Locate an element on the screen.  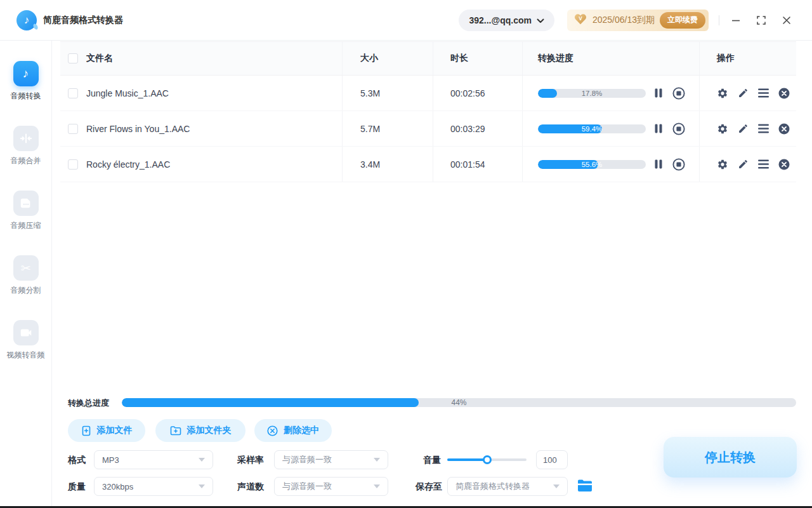
add-file-icon is located at coordinates (86, 431).